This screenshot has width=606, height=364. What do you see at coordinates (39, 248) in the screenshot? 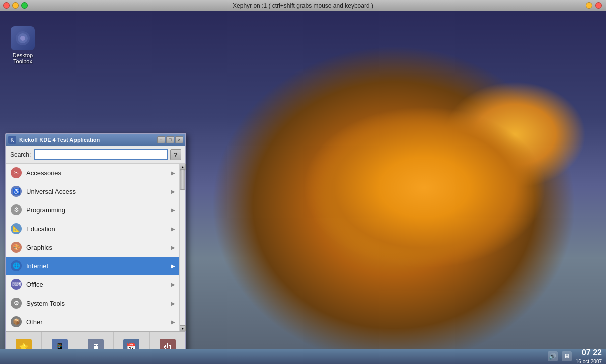
I see `menu-item-label-graphics: Graphics` at bounding box center [39, 248].